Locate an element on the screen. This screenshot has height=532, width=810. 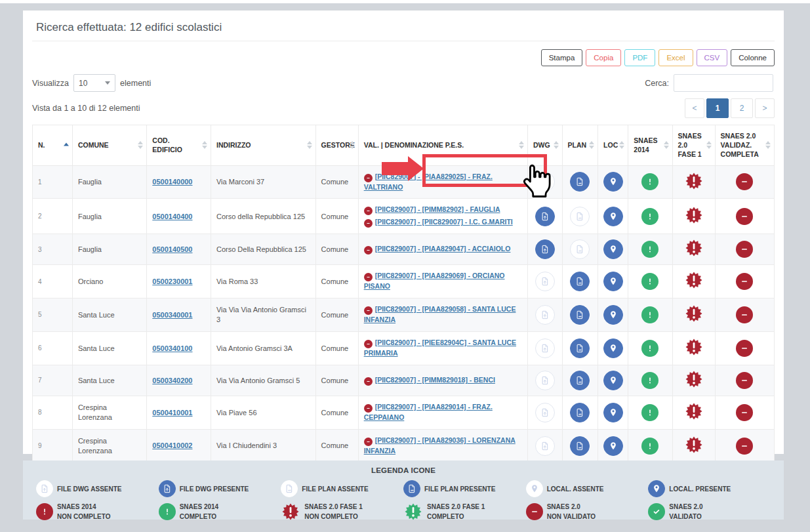
denominazione-pes-link: [PIIC829007] - [PIAA829036] - LORENZANA … is located at coordinates (439, 445).